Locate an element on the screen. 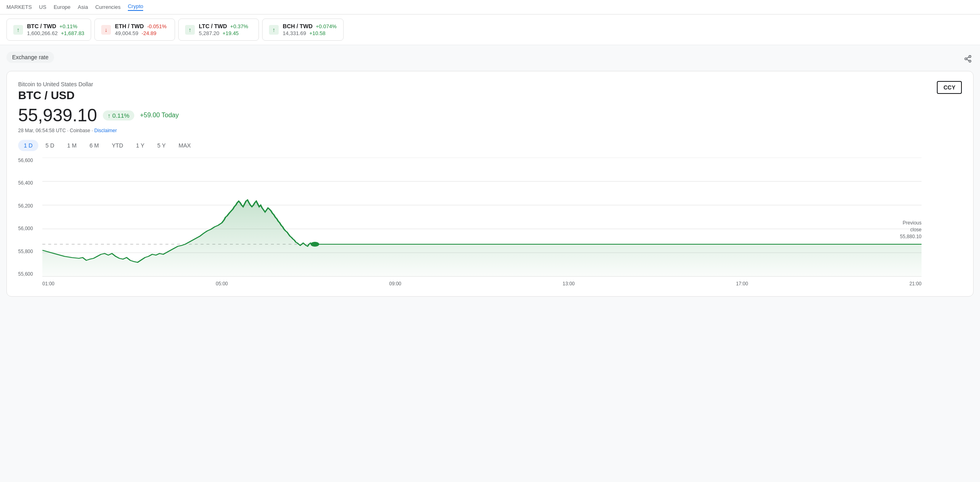 This screenshot has height=482, width=980. previous-close-label: Previousclose 55,880.10 is located at coordinates (911, 230).